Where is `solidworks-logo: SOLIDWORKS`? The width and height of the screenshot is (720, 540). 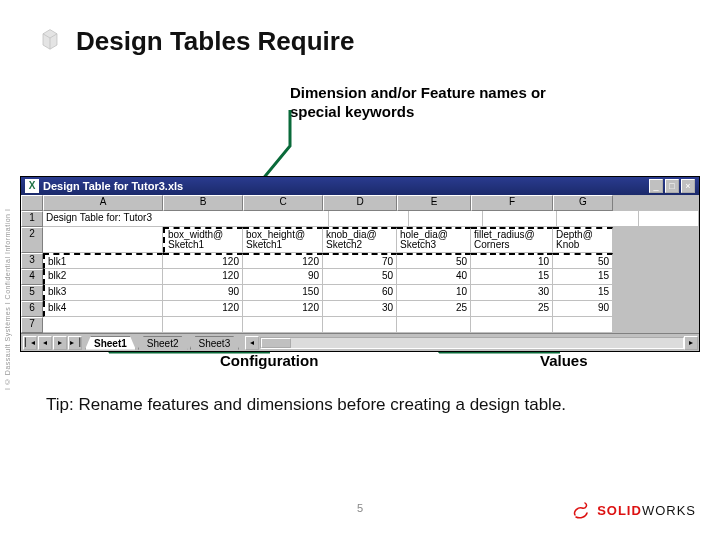 solidworks-logo: SOLIDWORKS is located at coordinates (634, 510).